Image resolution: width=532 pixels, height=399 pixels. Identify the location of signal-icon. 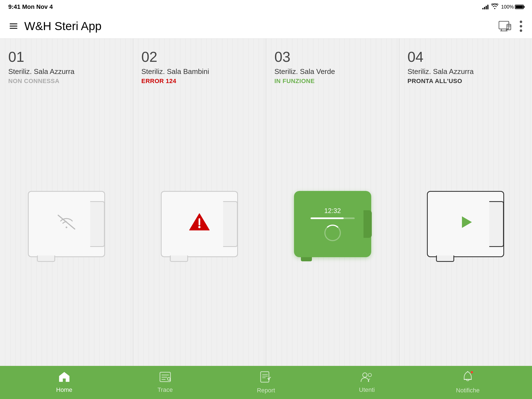
(485, 7).